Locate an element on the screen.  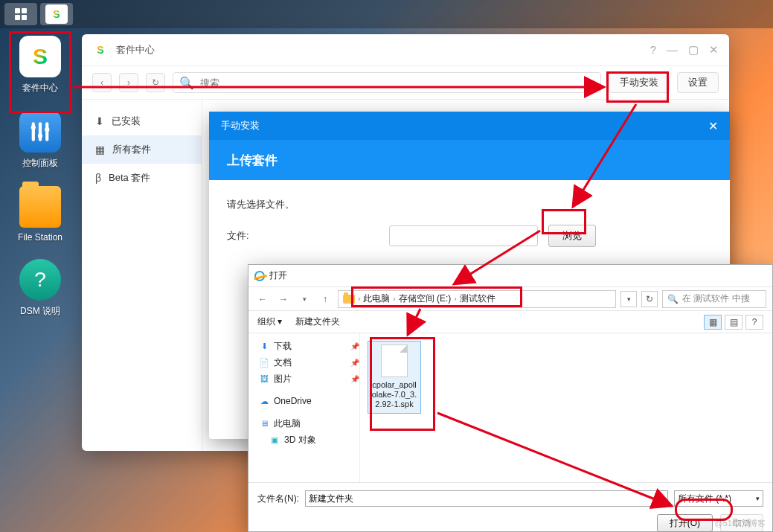
breadcrumb-item: 此电脑 is located at coordinates (376, 299).